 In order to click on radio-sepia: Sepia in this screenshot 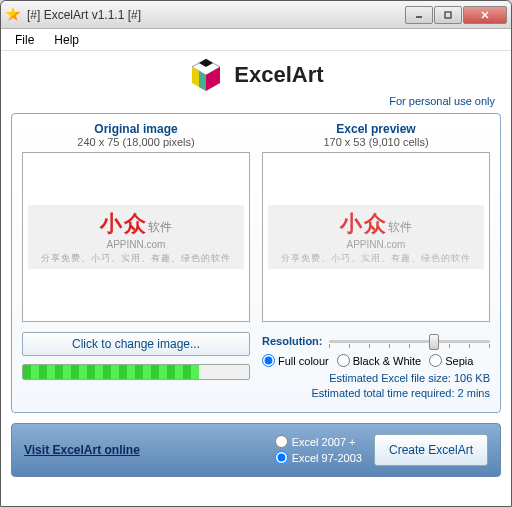, I will do `click(451, 360)`.